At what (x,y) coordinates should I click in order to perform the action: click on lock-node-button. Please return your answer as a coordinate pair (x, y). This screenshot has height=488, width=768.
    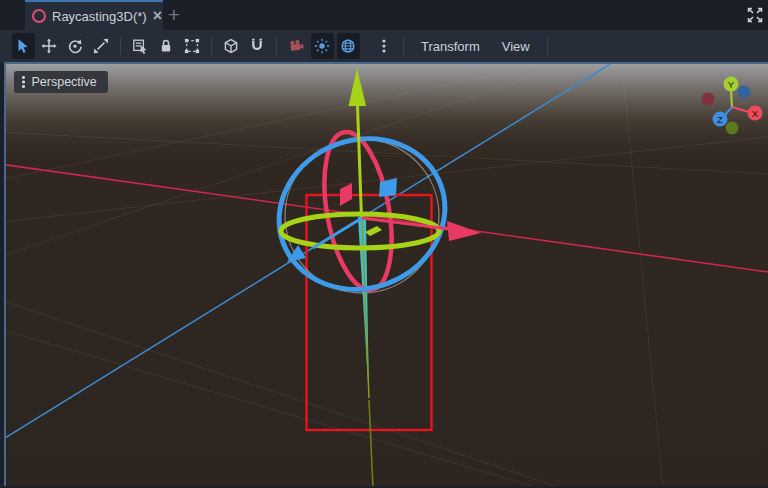
    Looking at the image, I should click on (166, 46).